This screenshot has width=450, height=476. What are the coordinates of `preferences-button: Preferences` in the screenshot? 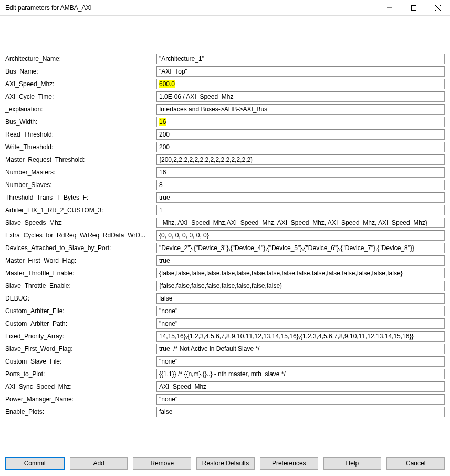 It's located at (289, 463).